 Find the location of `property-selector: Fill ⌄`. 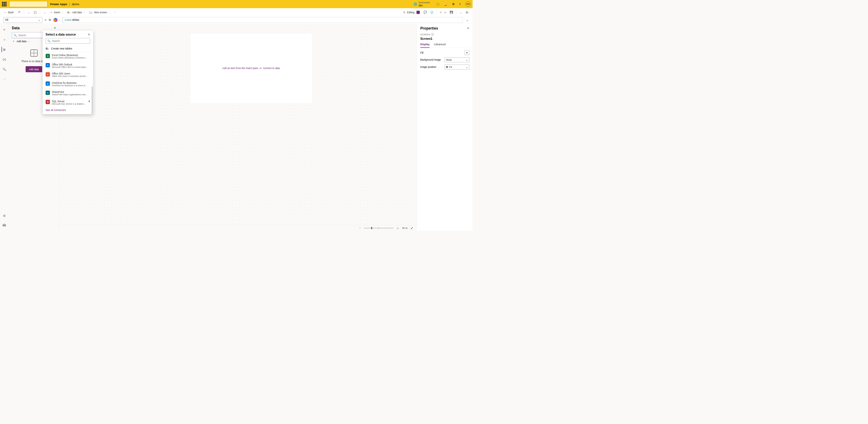

property-selector: Fill ⌄ is located at coordinates (23, 20).